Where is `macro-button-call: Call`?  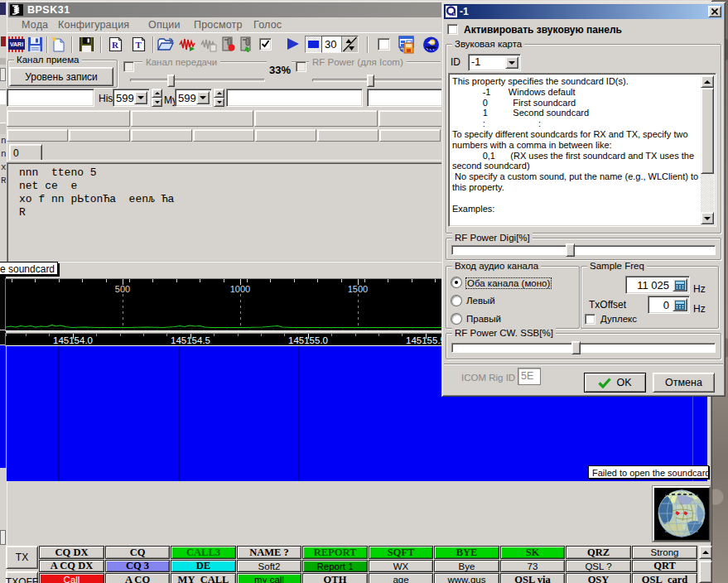 macro-button-call: Call is located at coordinates (71, 578).